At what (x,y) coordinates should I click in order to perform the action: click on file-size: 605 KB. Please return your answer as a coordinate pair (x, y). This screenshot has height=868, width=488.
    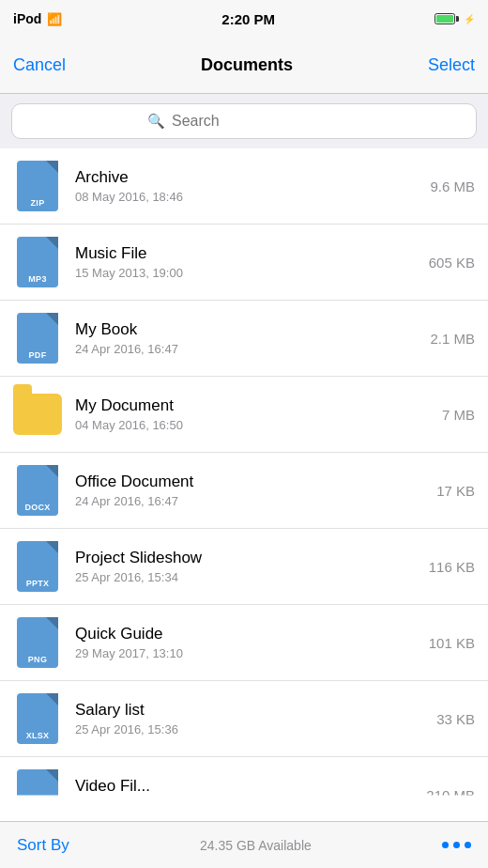
    Looking at the image, I should click on (452, 263).